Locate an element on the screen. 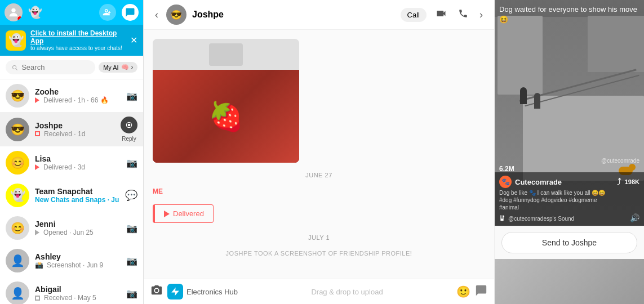 This screenshot has width=644, height=304. video-views: 6.2M is located at coordinates (507, 169).